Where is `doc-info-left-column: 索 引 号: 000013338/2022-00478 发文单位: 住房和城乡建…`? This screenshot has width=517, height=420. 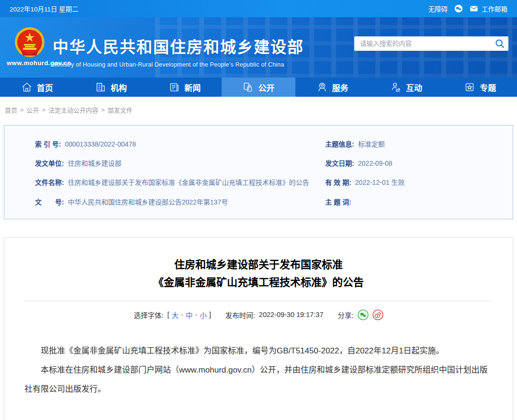 doc-info-left-column: 索 引 号: 000013338/2022-00478 发文单位: 住房和城乡建… is located at coordinates (180, 173).